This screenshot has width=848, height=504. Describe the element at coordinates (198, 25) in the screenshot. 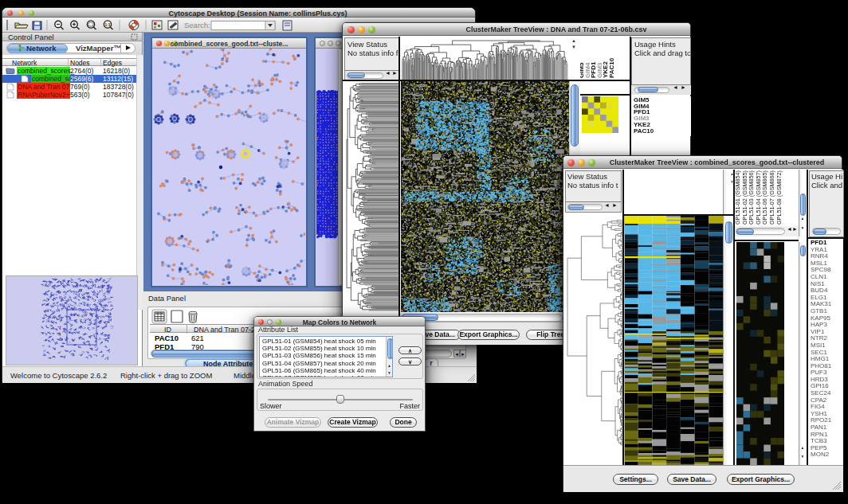

I see `svg-text: Search:` at that location.